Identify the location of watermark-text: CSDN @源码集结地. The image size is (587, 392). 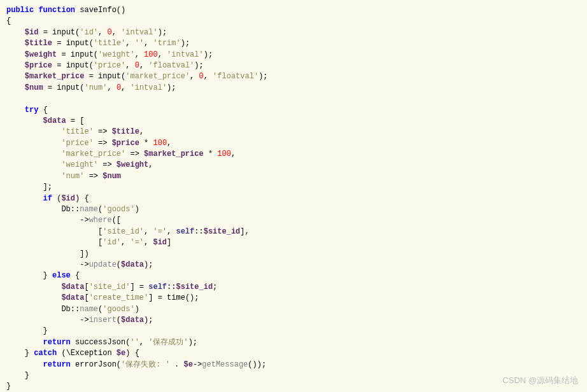
(540, 381).